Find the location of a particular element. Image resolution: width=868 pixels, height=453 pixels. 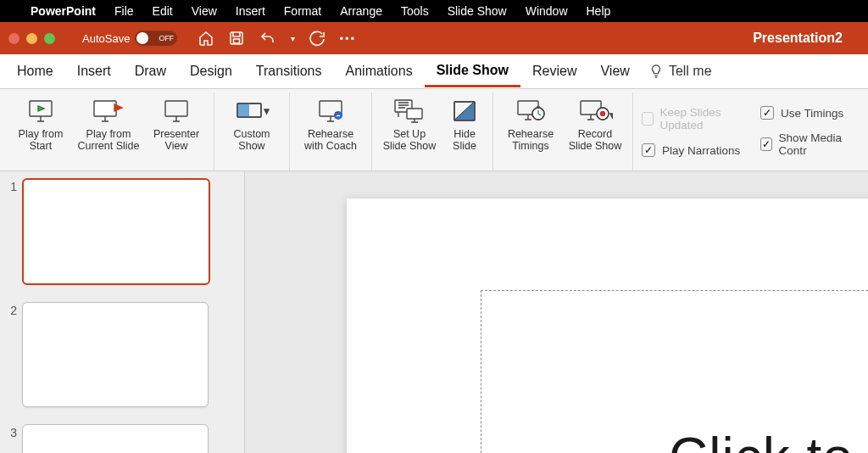

autosave-state: OFF is located at coordinates (166, 38).